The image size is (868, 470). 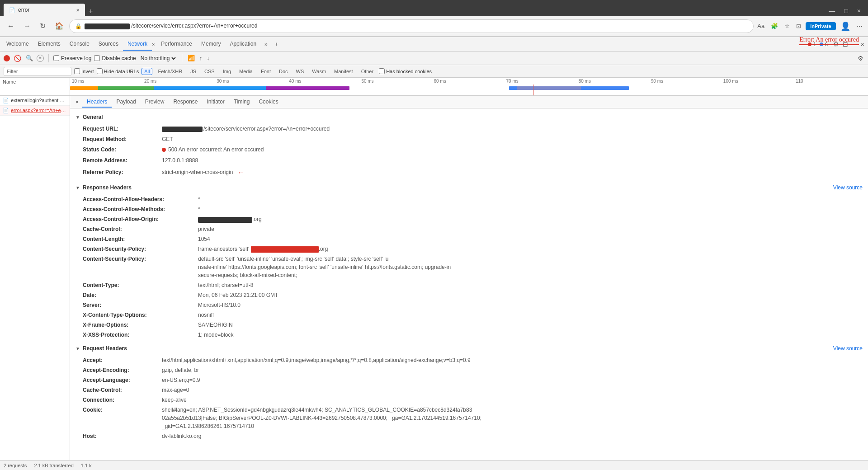 What do you see at coordinates (469, 117) in the screenshot?
I see `general-section-header: ▼ General` at bounding box center [469, 117].